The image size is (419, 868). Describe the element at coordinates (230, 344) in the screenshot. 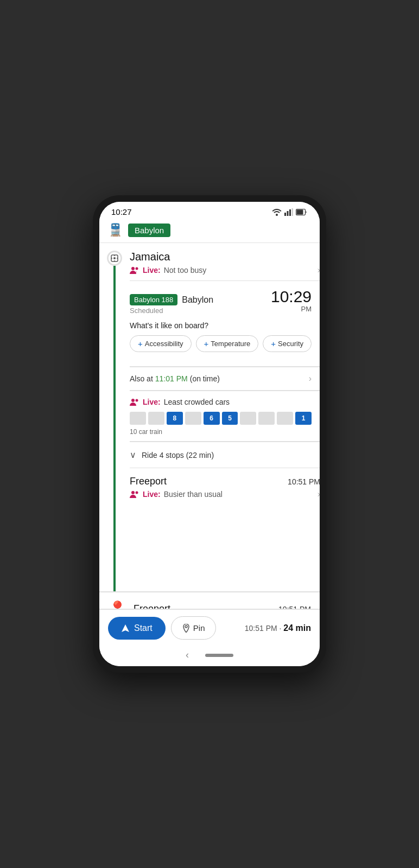

I see `pill-label-2: Temperature` at that location.